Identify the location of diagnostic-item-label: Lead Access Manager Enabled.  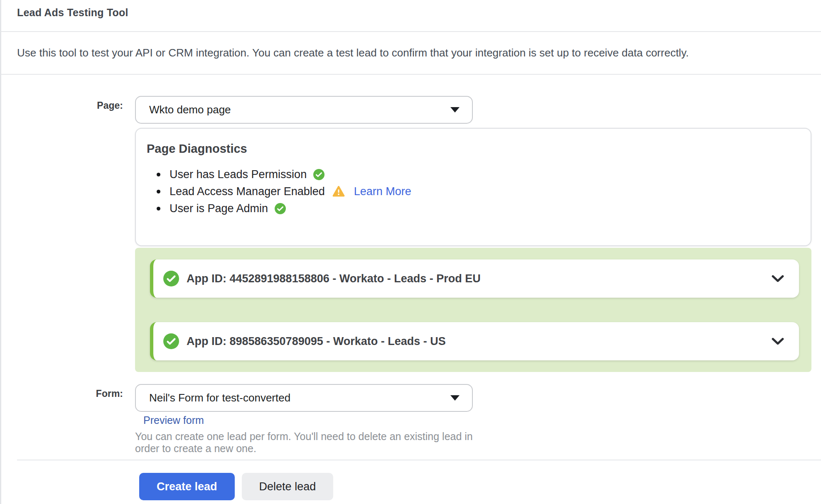
(247, 192).